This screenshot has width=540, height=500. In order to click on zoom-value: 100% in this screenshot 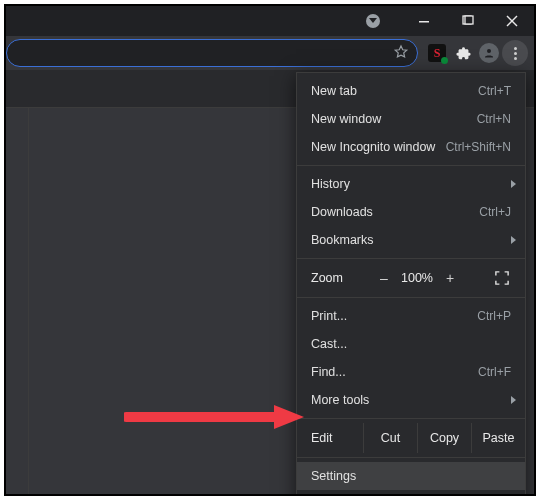, I will do `click(417, 278)`.